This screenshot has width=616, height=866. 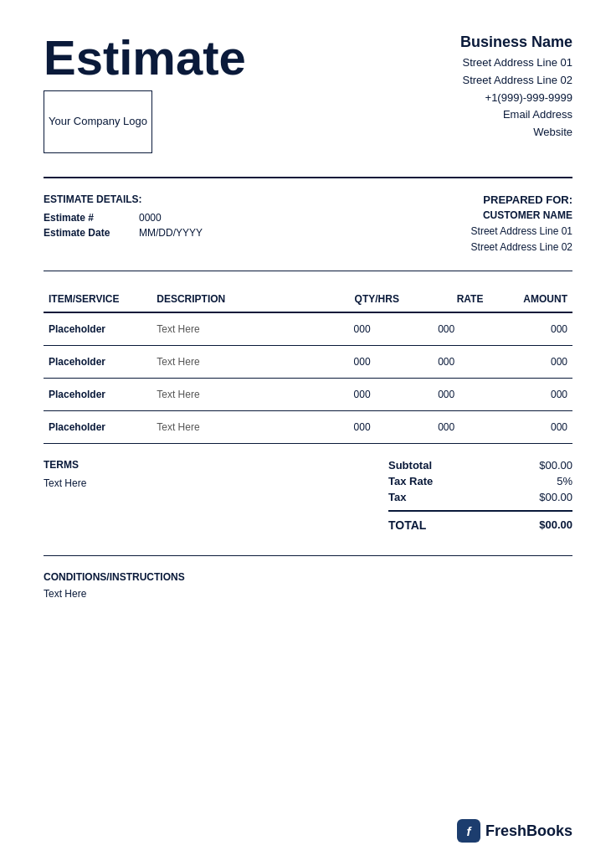 I want to click on logo-section: Your Company Logo, so click(x=145, y=122).